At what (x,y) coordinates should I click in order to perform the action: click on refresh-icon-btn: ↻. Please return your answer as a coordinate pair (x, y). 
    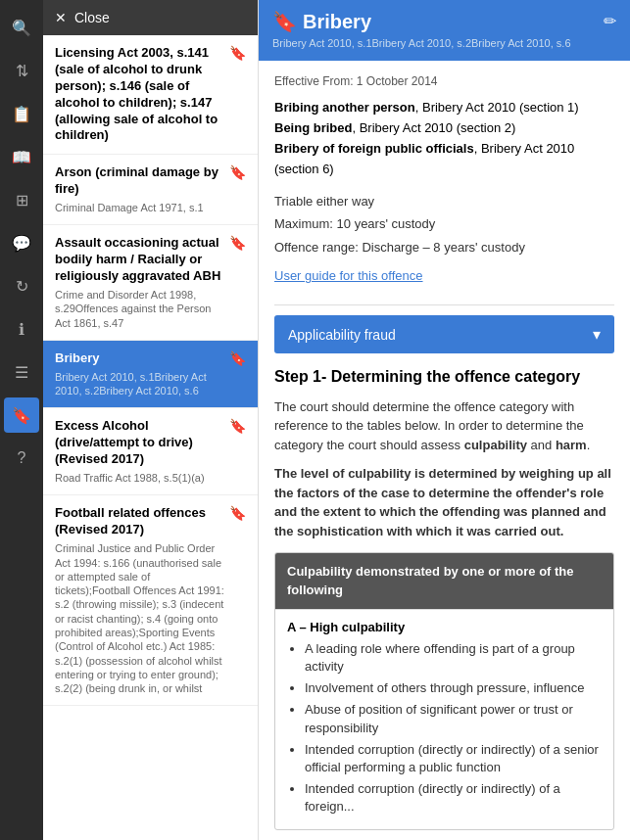
    Looking at the image, I should click on (22, 286).